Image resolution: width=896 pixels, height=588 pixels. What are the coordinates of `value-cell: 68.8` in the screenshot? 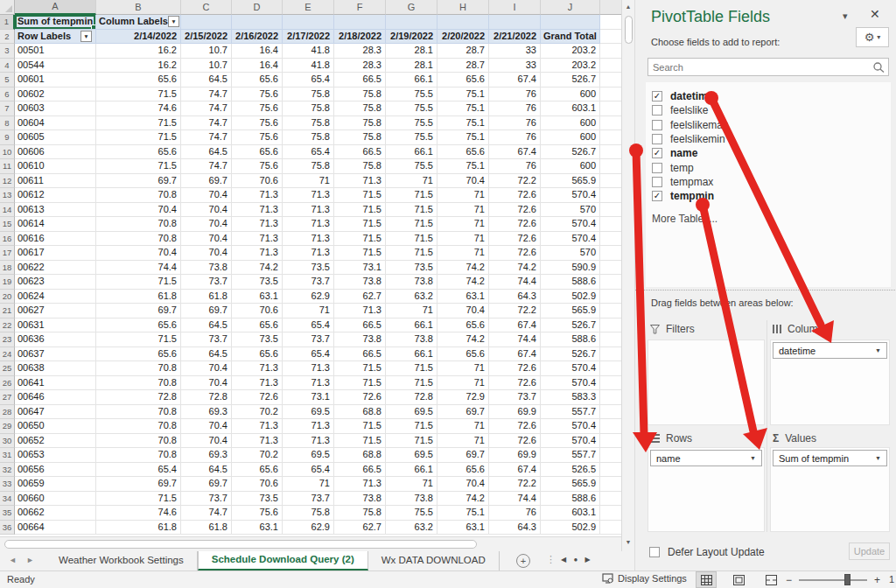 It's located at (360, 413).